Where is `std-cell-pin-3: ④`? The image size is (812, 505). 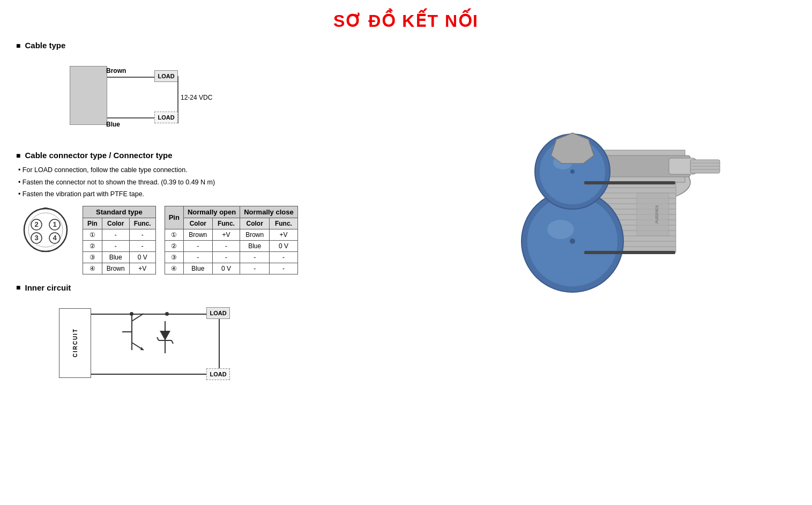 std-cell-pin-3: ④ is located at coordinates (93, 268).